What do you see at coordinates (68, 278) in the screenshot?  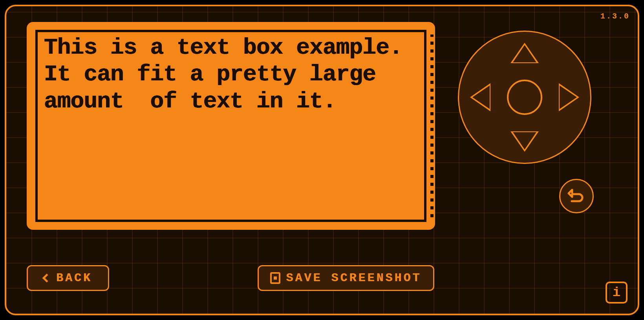 I see `back-button: BACK` at bounding box center [68, 278].